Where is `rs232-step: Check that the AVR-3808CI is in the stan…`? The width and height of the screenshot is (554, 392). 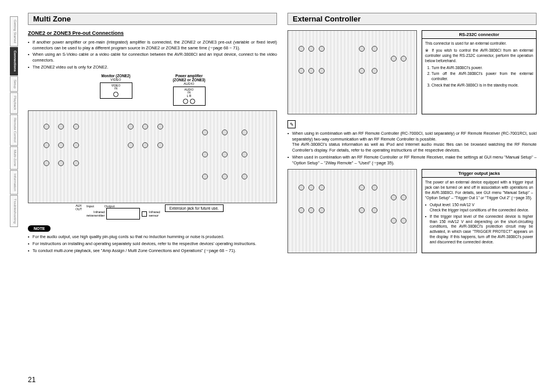
rs232-step: Check that the AVR-3808CI is in the stan… is located at coordinates (482, 86).